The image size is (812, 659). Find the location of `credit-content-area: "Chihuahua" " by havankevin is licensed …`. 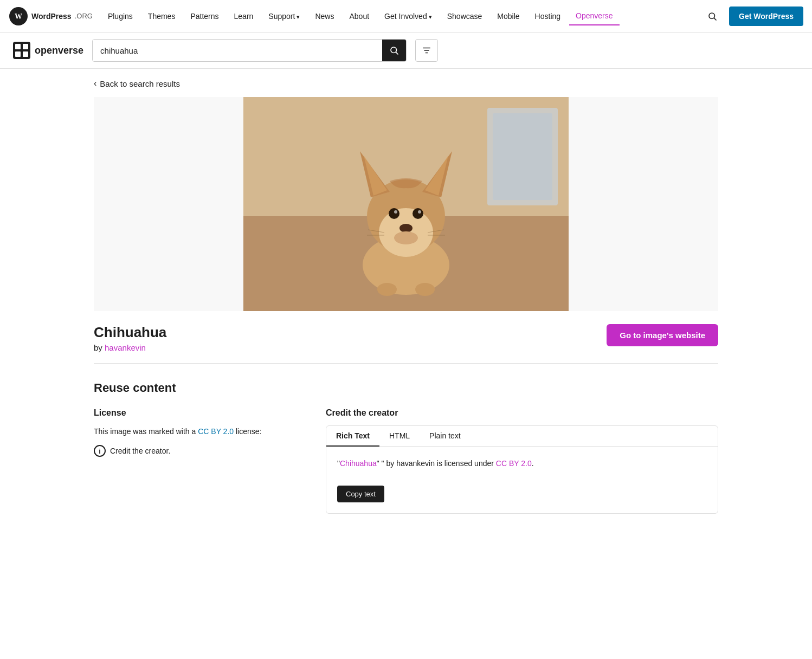

credit-content-area: "Chihuahua" " by havankevin is licensed … is located at coordinates (522, 480).